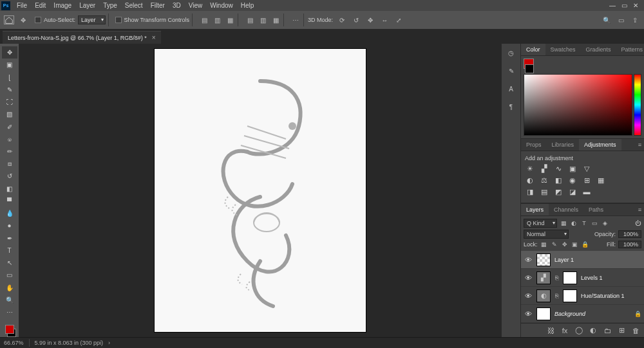 The image size is (644, 348). What do you see at coordinates (564, 223) in the screenshot?
I see `filter-pixel-icon: ▦` at bounding box center [564, 223].